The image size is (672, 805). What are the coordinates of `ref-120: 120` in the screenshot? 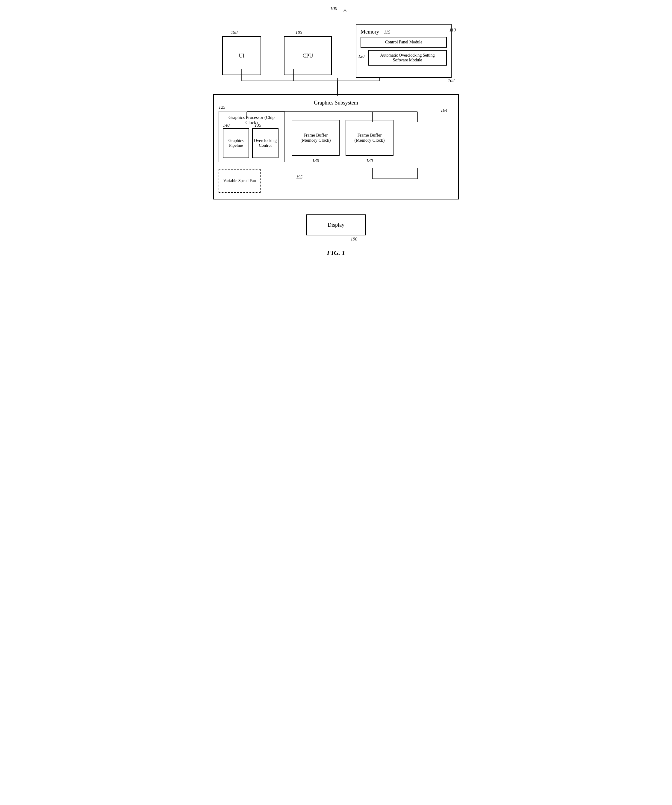 It's located at (361, 57).